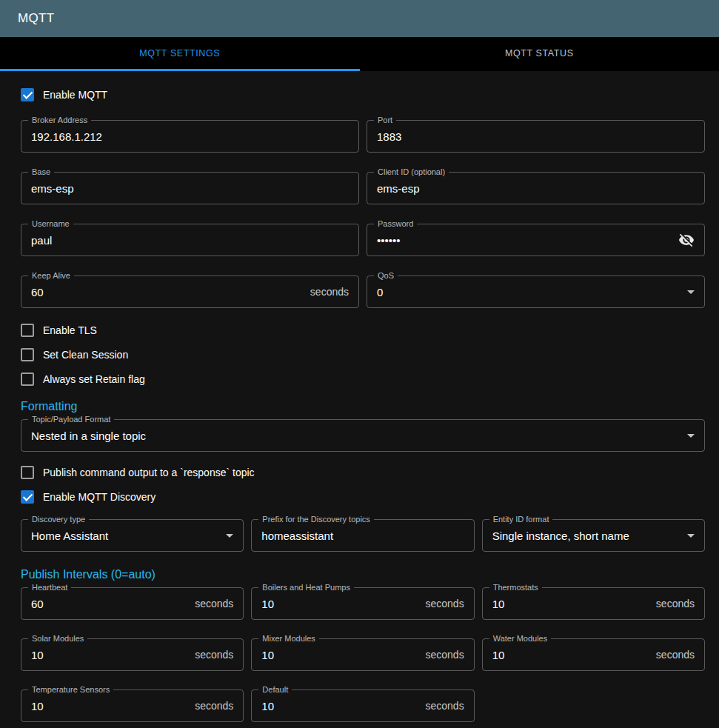 The height and width of the screenshot is (728, 719). What do you see at coordinates (594, 604) in the screenshot?
I see `thermostats-interval-field: Thermostats 10 seconds` at bounding box center [594, 604].